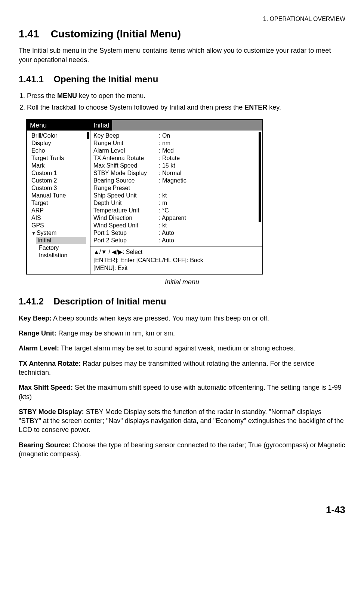 Image resolution: width=364 pixels, height=613 pixels. What do you see at coordinates (160, 318) in the screenshot?
I see `description-text: A beep sounds when keys are pressed. You…` at bounding box center [160, 318].